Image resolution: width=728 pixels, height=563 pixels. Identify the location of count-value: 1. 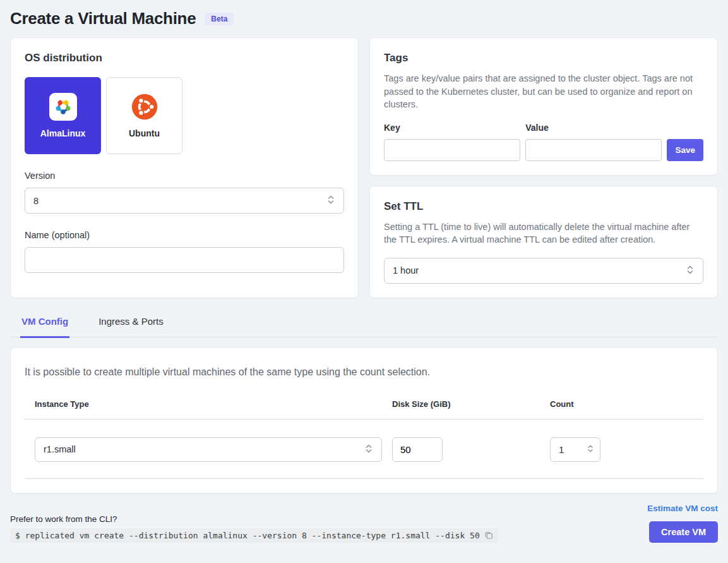
(561, 450).